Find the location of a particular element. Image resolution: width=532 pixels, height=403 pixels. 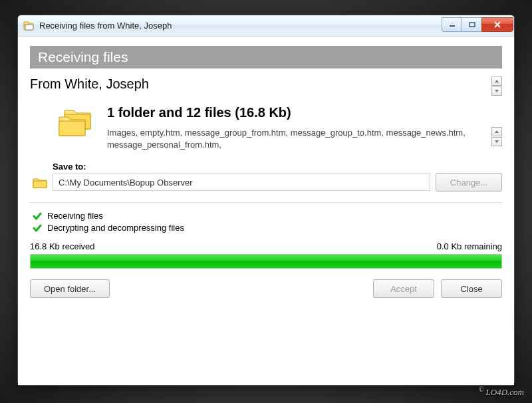

save-to-label: Save to: is located at coordinates (277, 166).